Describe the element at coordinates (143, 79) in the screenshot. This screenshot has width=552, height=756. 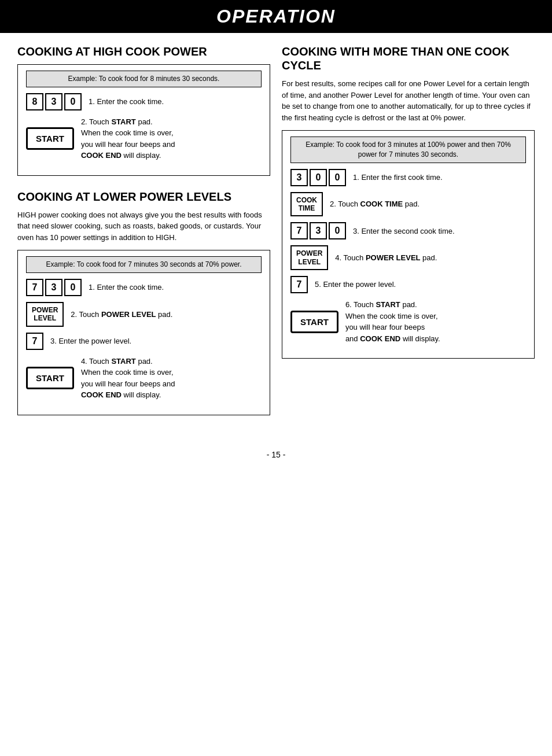
I see `example-label-high: Example: To cook food for 8 minutes 30 s…` at that location.